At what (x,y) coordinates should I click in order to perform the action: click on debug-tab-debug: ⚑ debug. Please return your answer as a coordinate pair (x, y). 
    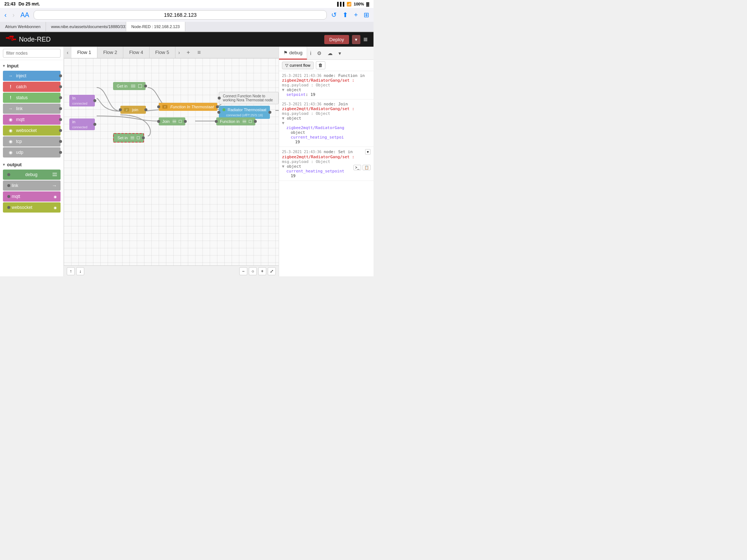
    Looking at the image, I should click on (293, 53).